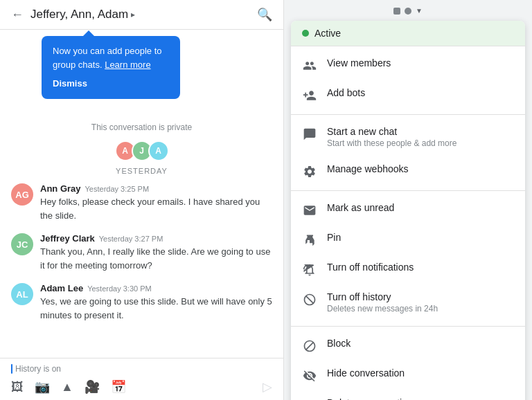  I want to click on hide-conversation-content: Hide conversation, so click(420, 373).